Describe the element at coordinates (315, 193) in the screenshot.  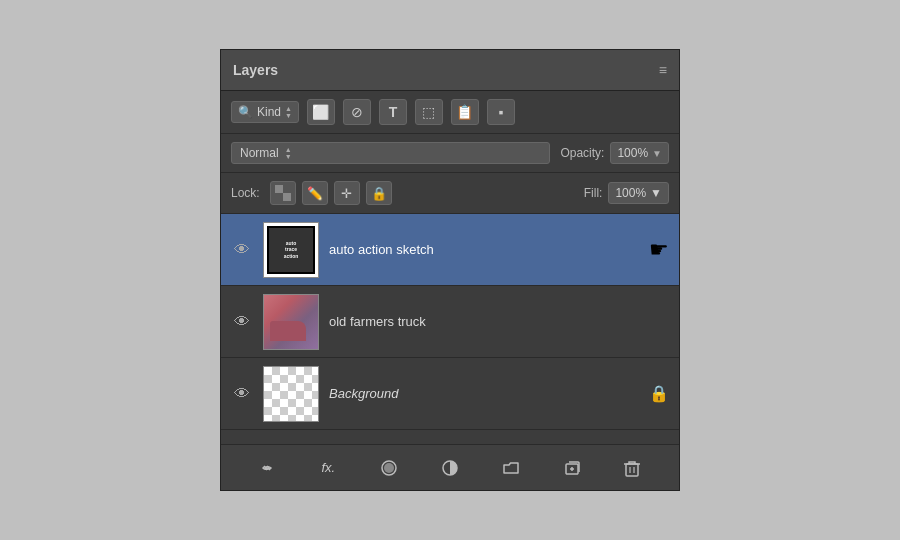
I see `lock-image-btn: ✏️` at that location.